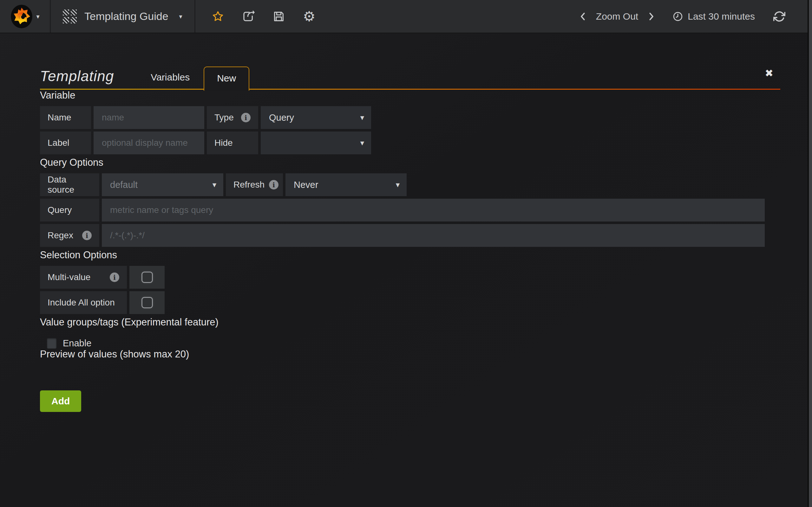  Describe the element at coordinates (65, 143) in the screenshot. I see `label-label: Label` at that location.